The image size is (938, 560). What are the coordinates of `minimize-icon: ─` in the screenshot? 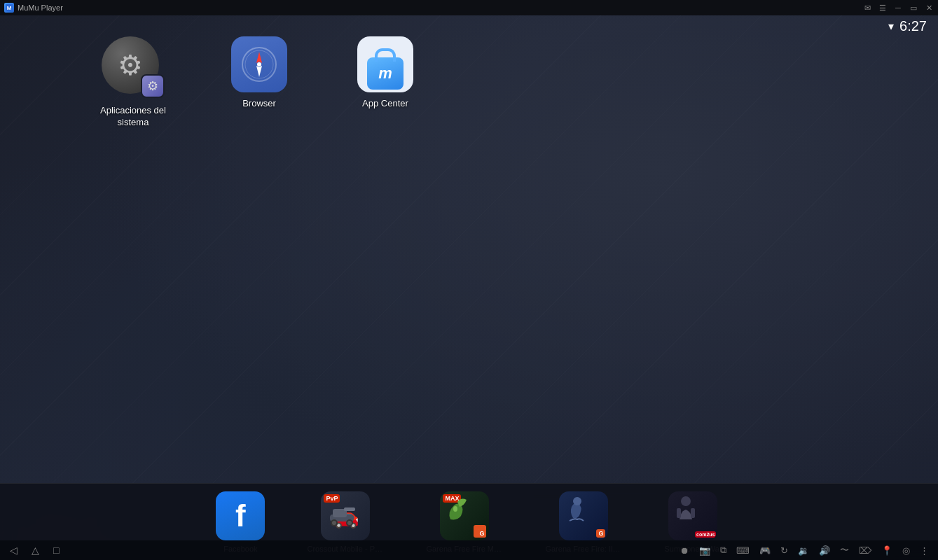 It's located at (898, 8).